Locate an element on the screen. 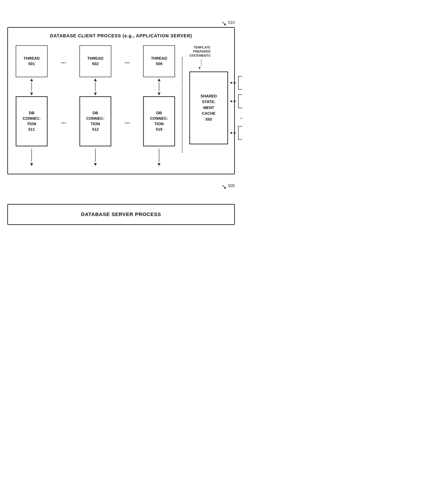 This screenshot has height=504, width=447. stmt-box-552: S 552 is located at coordinates (240, 101).